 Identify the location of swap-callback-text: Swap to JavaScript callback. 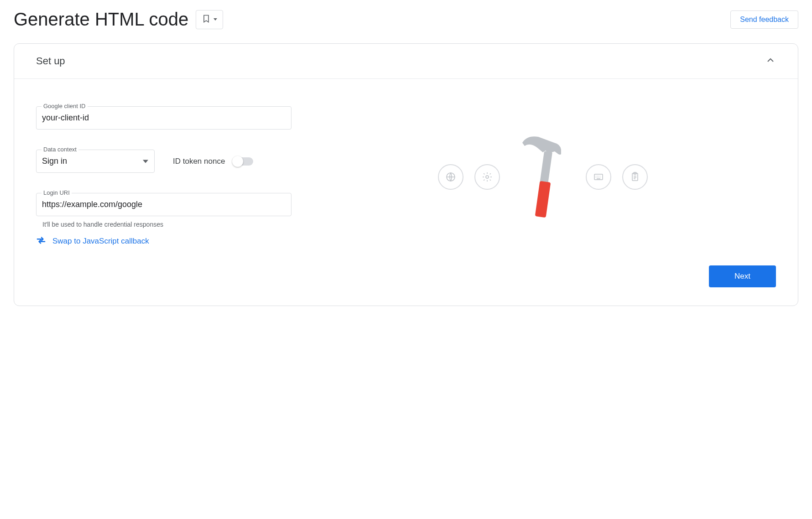
(101, 241).